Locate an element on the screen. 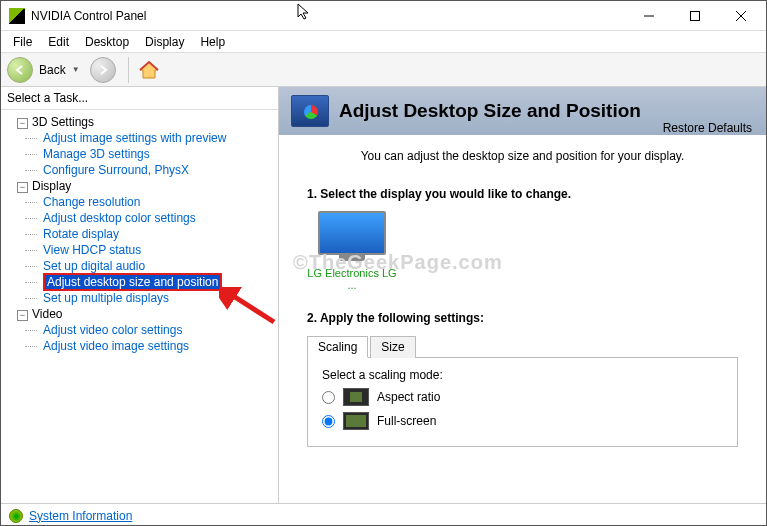 Image resolution: width=767 pixels, height=526 pixels. menu-file: File is located at coordinates (22, 42).